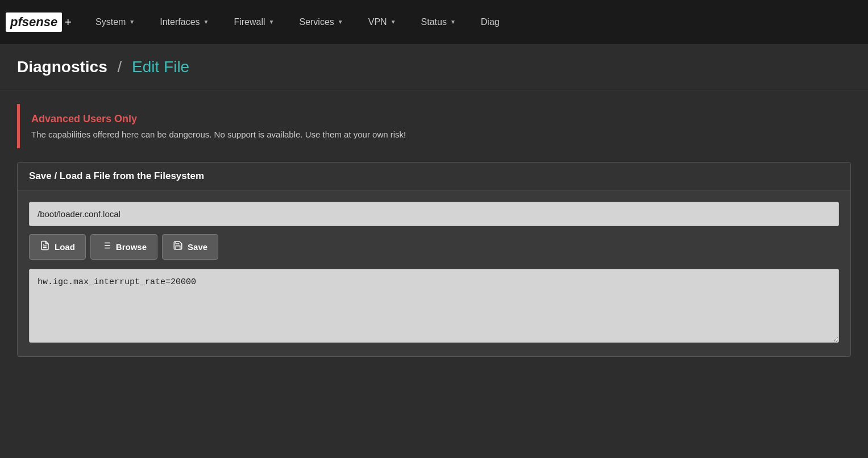 Image resolution: width=868 pixels, height=458 pixels. I want to click on nav-label-vpn: VPN, so click(377, 22).